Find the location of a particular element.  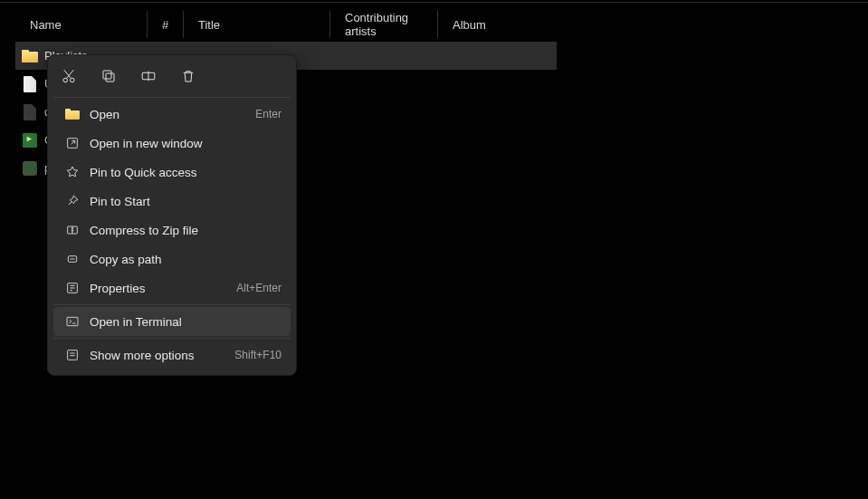

copy-icon is located at coordinates (109, 76).